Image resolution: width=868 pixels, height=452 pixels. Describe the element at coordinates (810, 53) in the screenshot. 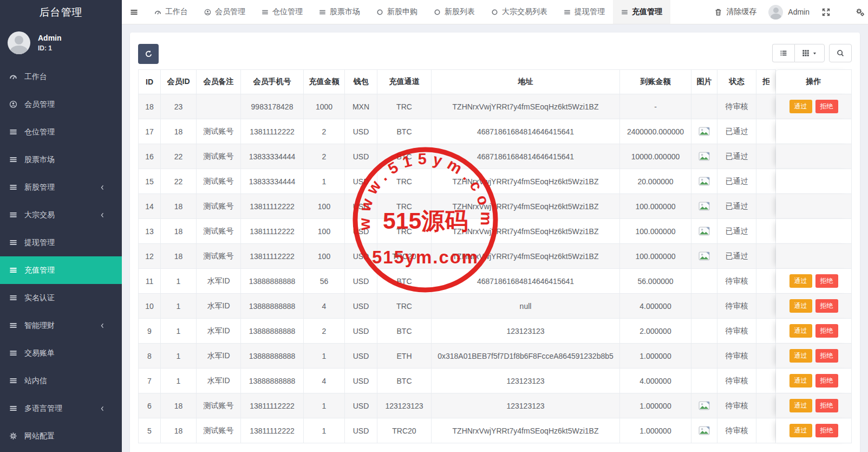

I see `grid-view-button` at that location.